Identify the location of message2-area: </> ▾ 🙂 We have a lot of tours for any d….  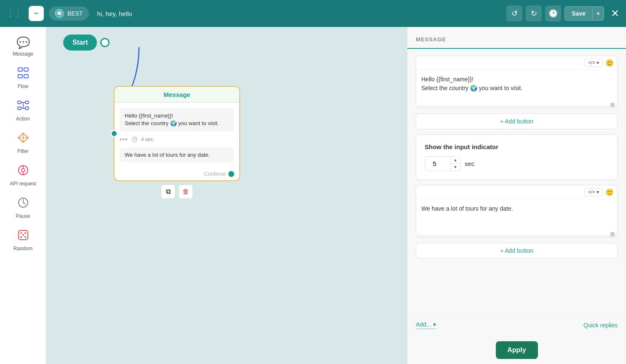
(516, 211).